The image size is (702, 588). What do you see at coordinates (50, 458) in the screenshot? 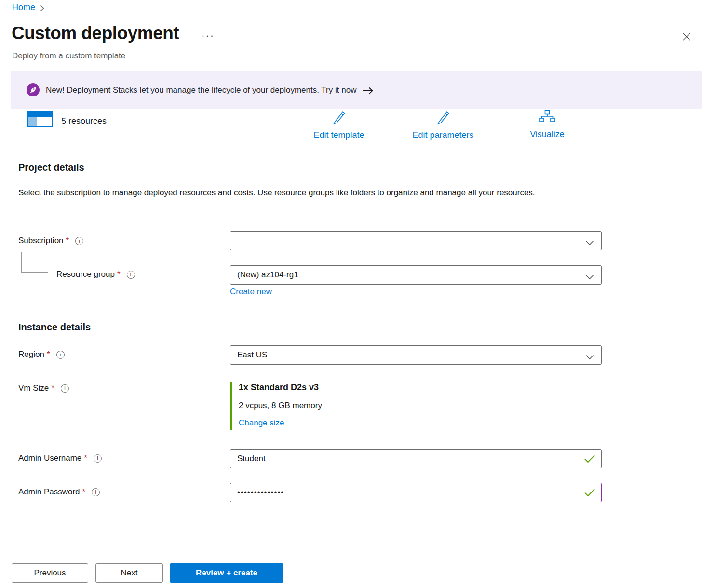
I see `admin-username-label-text: Admin Username` at bounding box center [50, 458].